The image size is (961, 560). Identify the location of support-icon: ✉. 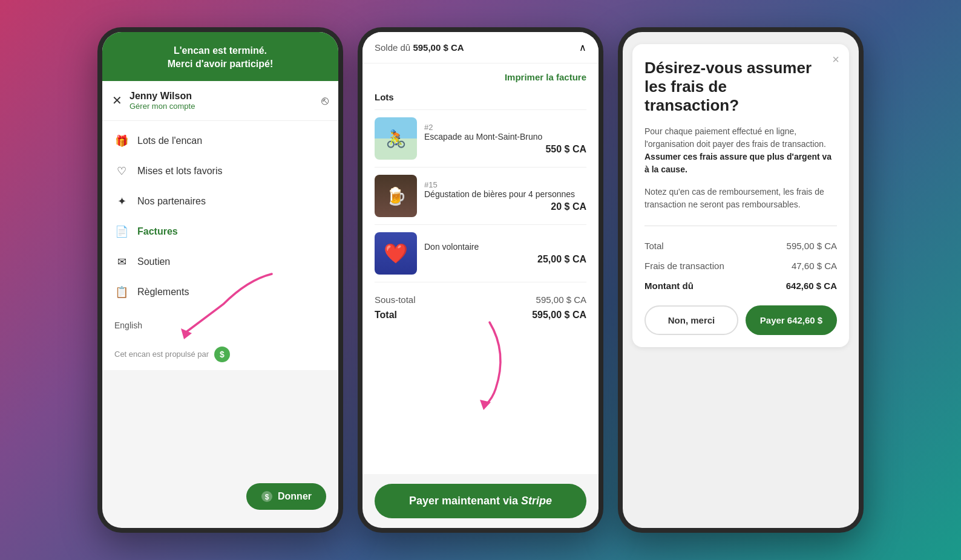
(122, 262).